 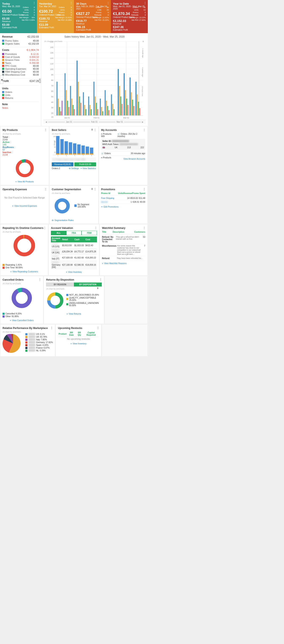 What do you see at coordinates (137, 14) in the screenshot?
I see `ytd-stats-table: Orders61 Units63 Promo0 Refunds3 Net Mar…` at bounding box center [137, 14].